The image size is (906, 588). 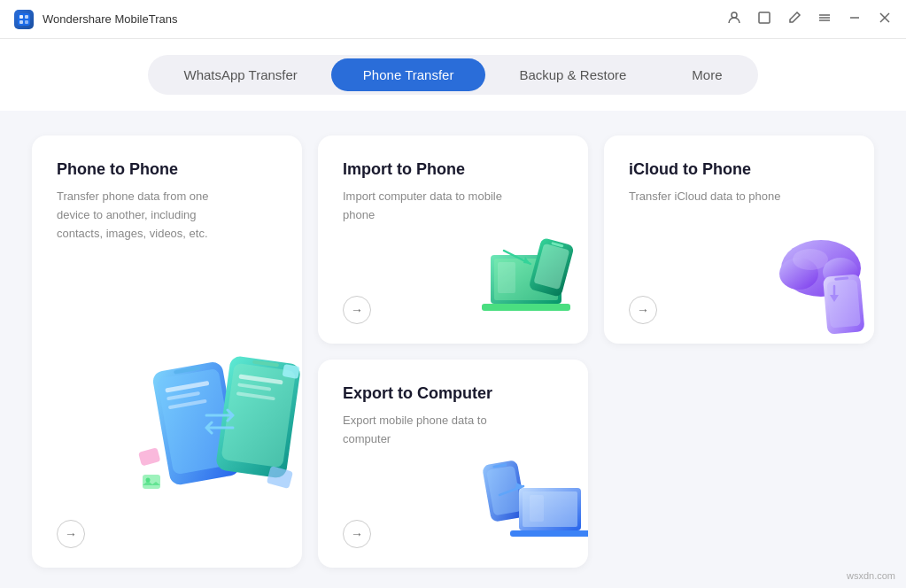 I want to click on card-icloud-to-phone: iCloud to Phone Transfer iCloud data to …, so click(x=739, y=239).